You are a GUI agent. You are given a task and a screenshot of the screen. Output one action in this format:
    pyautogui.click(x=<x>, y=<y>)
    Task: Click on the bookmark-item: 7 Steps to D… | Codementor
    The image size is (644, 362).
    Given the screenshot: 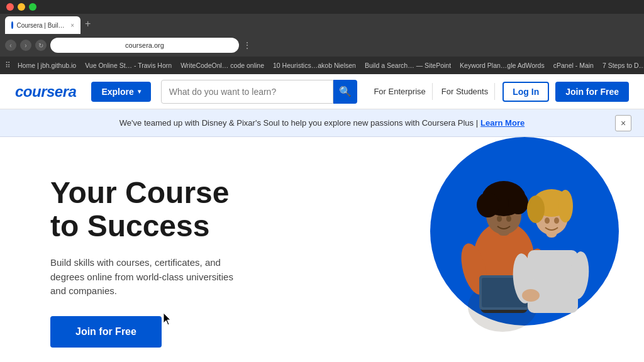 What is the action you would take?
    pyautogui.click(x=621, y=65)
    